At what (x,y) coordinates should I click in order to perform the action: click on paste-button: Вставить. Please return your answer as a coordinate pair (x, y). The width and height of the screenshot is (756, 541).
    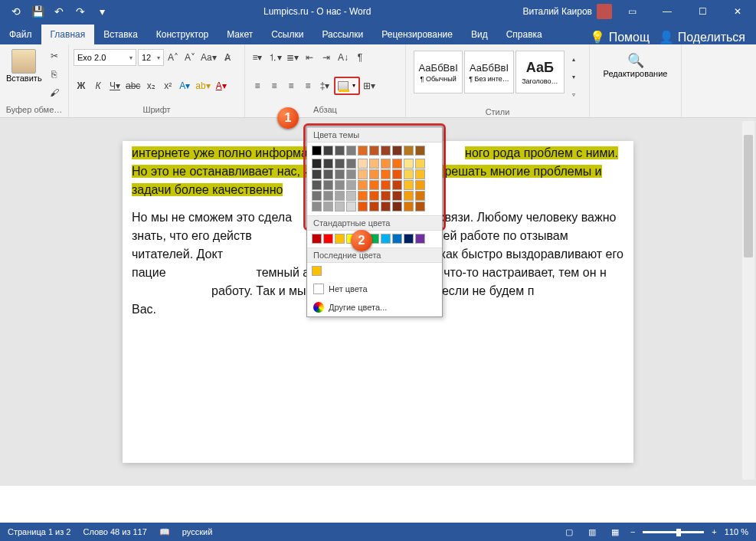
    Looking at the image, I should click on (25, 74).